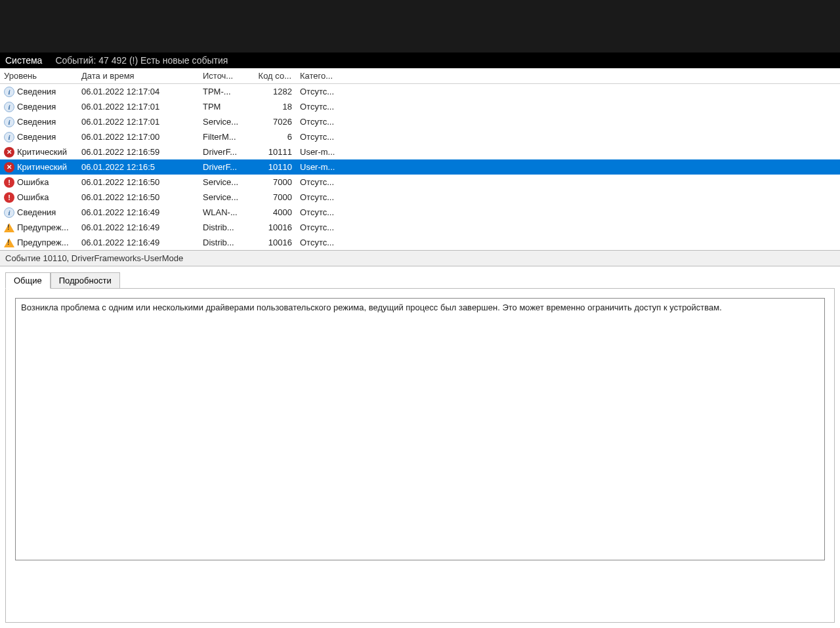  I want to click on col-header-source: Источ..., so click(225, 76).